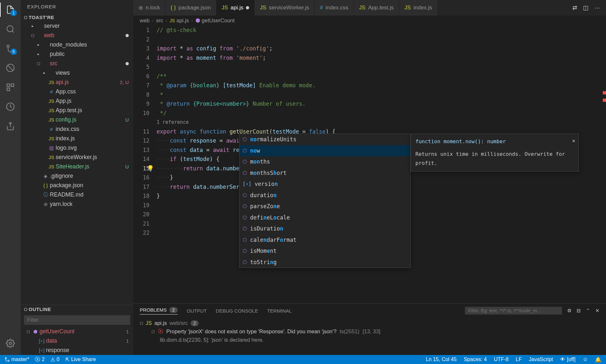 This screenshot has width=606, height=364. What do you see at coordinates (586, 8) in the screenshot?
I see `split-icon: ◫` at bounding box center [586, 8].